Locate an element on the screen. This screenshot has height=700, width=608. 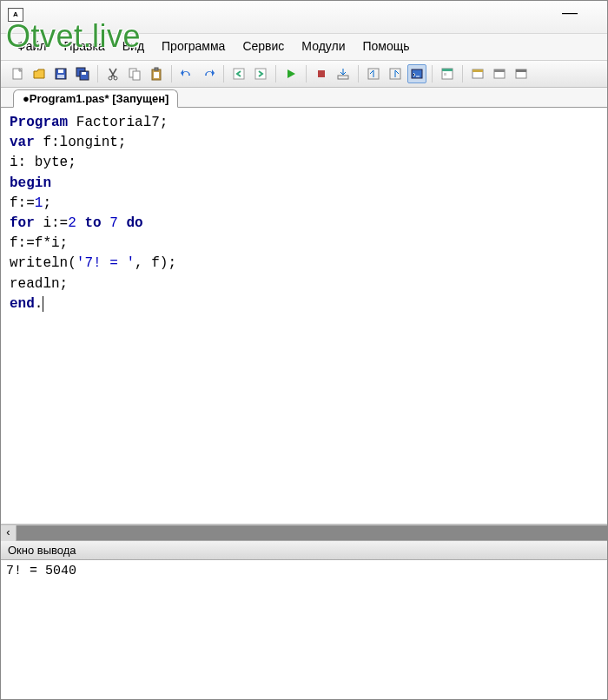
toolbar is located at coordinates (304, 74).